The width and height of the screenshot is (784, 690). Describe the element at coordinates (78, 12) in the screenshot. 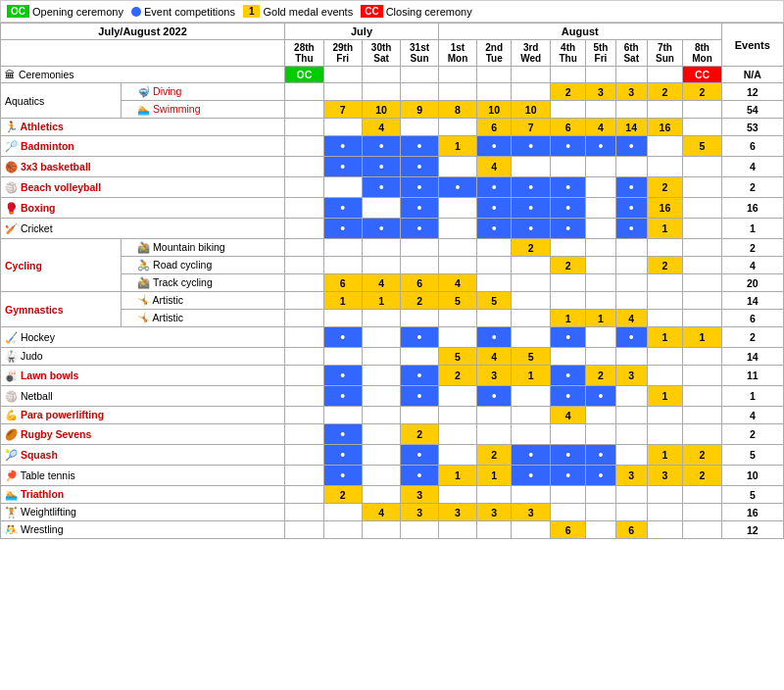

I see `oc-text: Opening ceremony` at that location.